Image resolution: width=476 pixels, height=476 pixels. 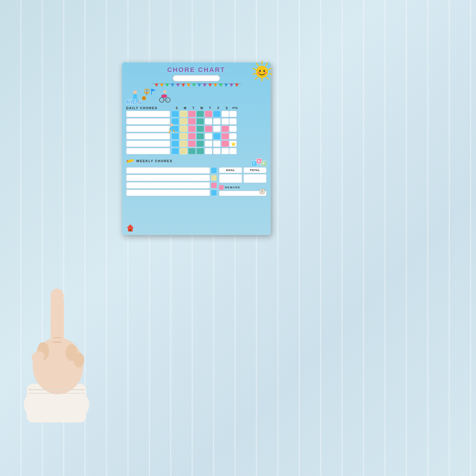 What do you see at coordinates (200, 129) in the screenshot?
I see `cell-3-w` at bounding box center [200, 129].